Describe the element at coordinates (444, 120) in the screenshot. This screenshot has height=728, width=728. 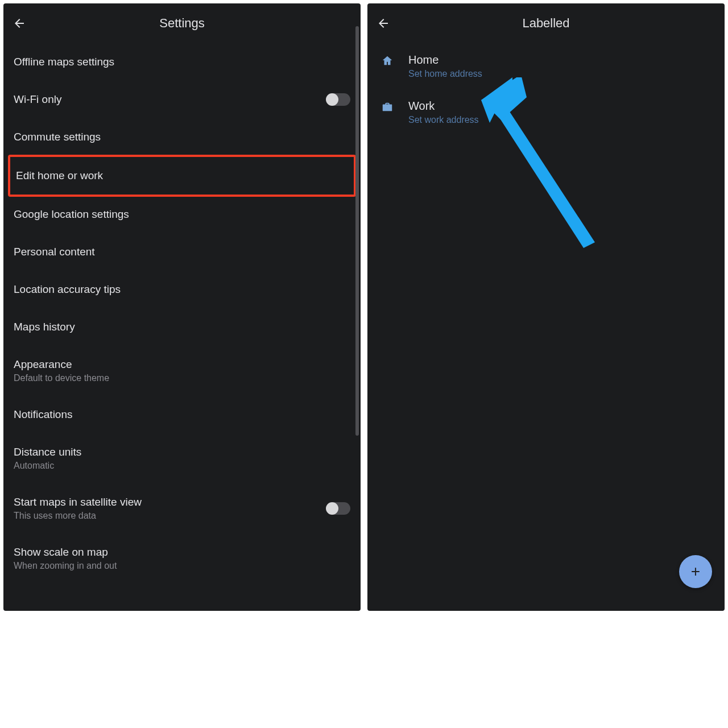
I see `item-sub: Set work address` at that location.